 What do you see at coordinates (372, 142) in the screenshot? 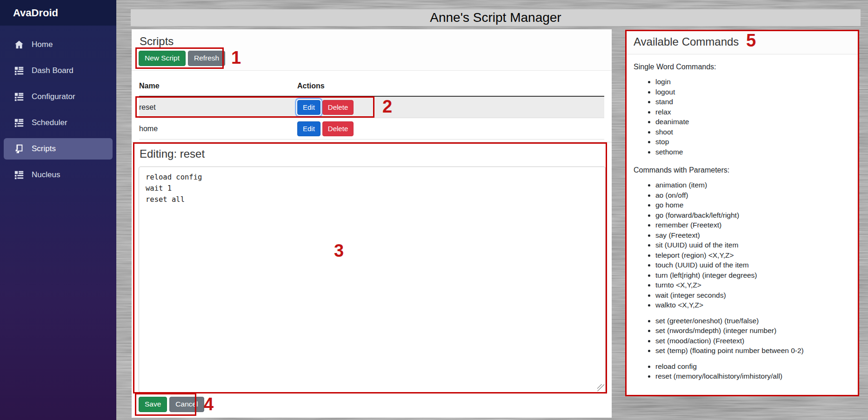
I see `divider` at bounding box center [372, 142].